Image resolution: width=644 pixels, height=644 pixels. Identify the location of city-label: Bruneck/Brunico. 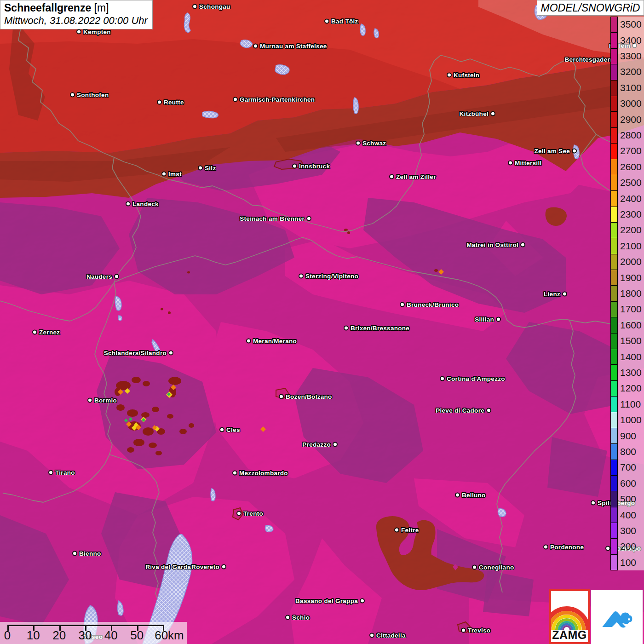
(432, 305).